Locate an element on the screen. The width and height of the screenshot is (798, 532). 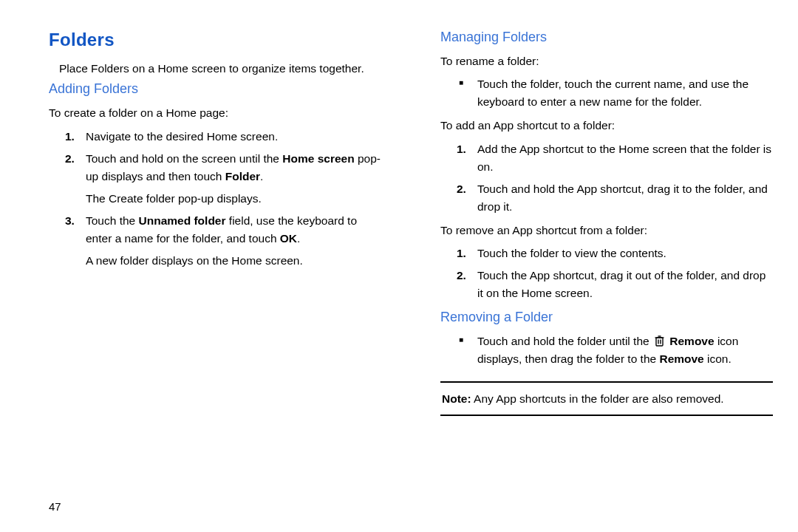
bold-text: Unnamed folder is located at coordinates (183, 220).